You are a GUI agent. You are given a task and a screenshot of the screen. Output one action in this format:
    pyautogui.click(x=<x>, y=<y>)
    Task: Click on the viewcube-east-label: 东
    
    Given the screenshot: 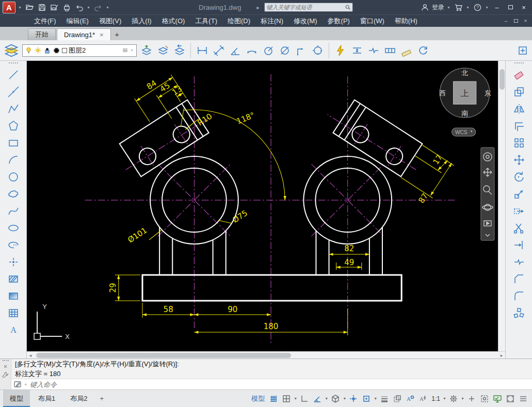 What is the action you would take?
    pyautogui.click(x=487, y=93)
    